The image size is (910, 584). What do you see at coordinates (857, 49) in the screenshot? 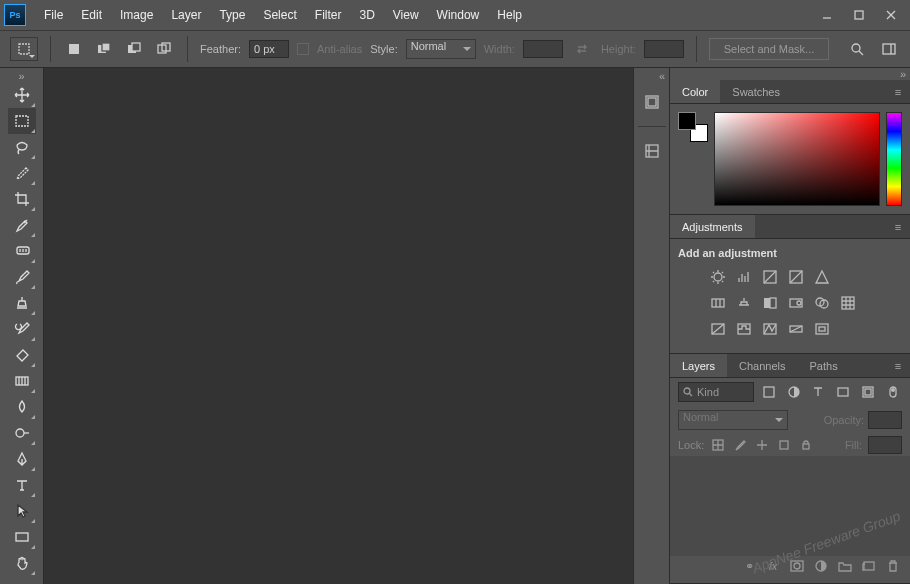
I see `search-icon` at bounding box center [857, 49].